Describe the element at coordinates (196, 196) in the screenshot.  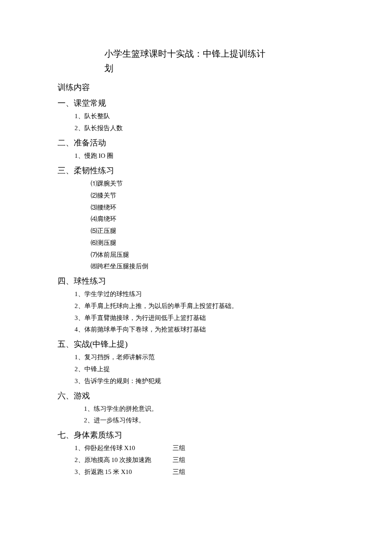
I see `list-item: ⑵膝关节` at that location.